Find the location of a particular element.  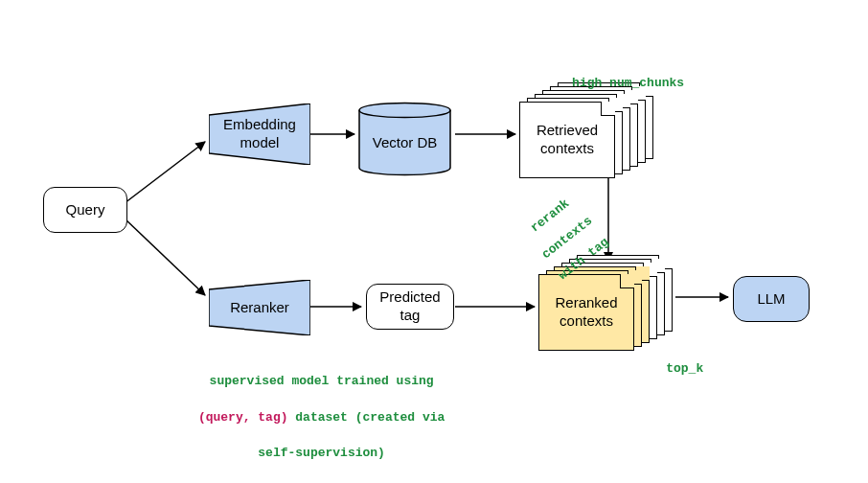

query-label: Query is located at coordinates (86, 211).